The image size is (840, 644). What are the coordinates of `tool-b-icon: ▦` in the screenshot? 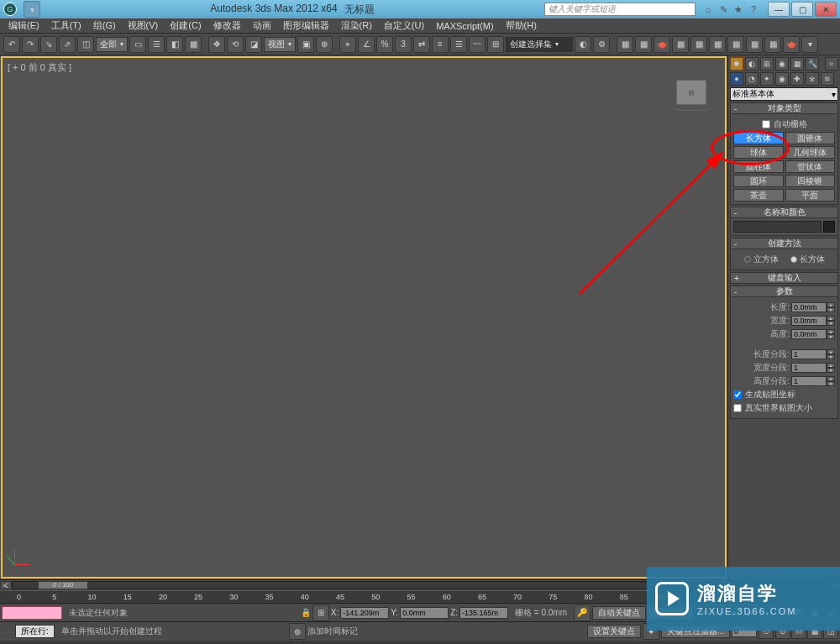 It's located at (699, 45).